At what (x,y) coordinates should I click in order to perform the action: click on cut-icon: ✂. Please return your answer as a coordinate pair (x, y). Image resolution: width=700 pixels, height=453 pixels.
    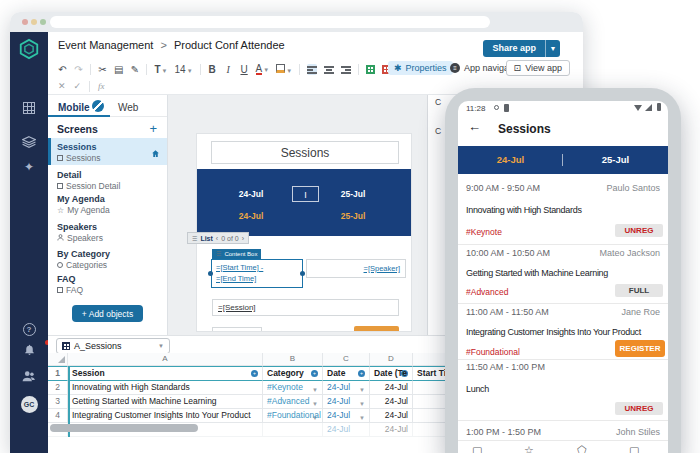
    Looking at the image, I should click on (102, 70).